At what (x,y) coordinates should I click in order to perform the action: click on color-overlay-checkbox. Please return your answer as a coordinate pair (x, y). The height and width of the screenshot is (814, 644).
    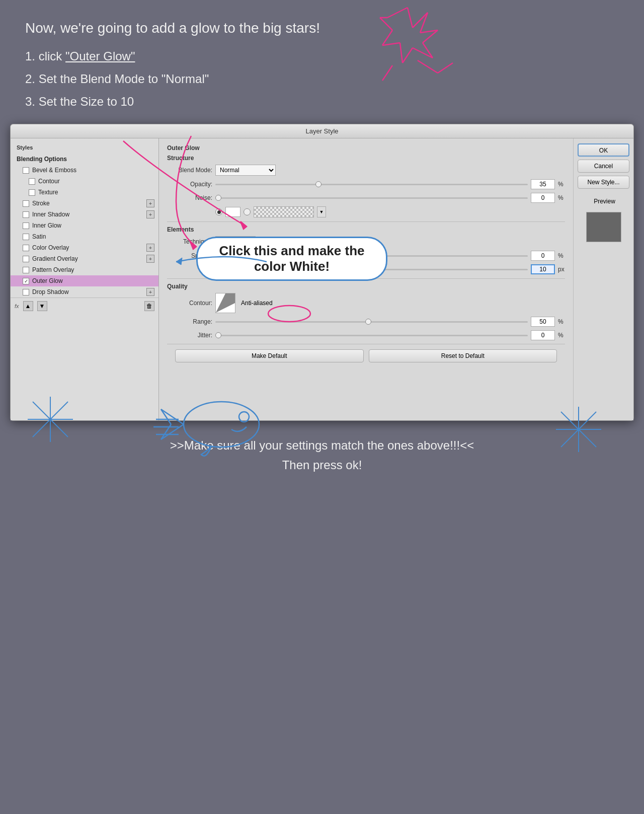
    Looking at the image, I should click on (26, 248).